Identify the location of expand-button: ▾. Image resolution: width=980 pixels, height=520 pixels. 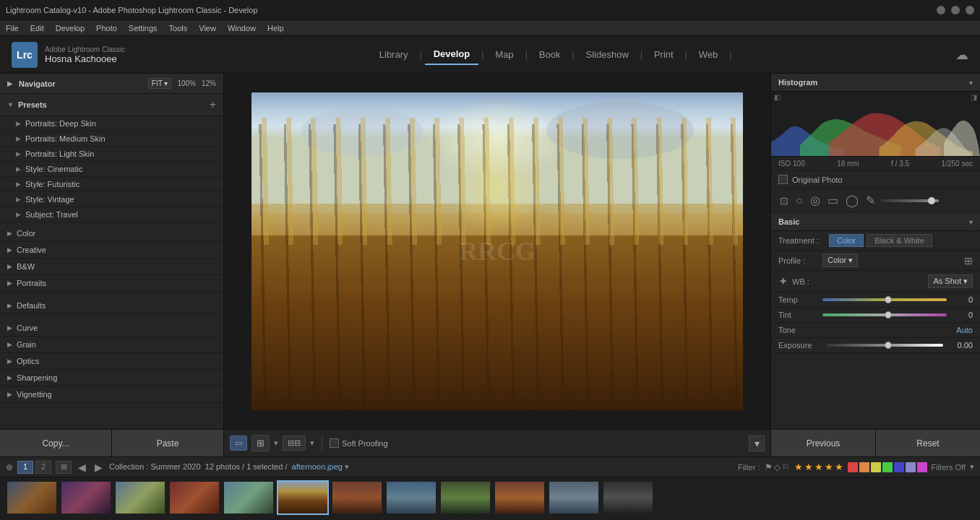
(757, 443).